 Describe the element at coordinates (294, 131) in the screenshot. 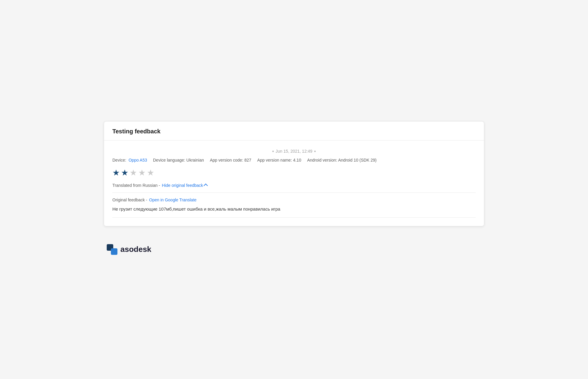

I see `feedback-card-title: Testing feedback` at that location.